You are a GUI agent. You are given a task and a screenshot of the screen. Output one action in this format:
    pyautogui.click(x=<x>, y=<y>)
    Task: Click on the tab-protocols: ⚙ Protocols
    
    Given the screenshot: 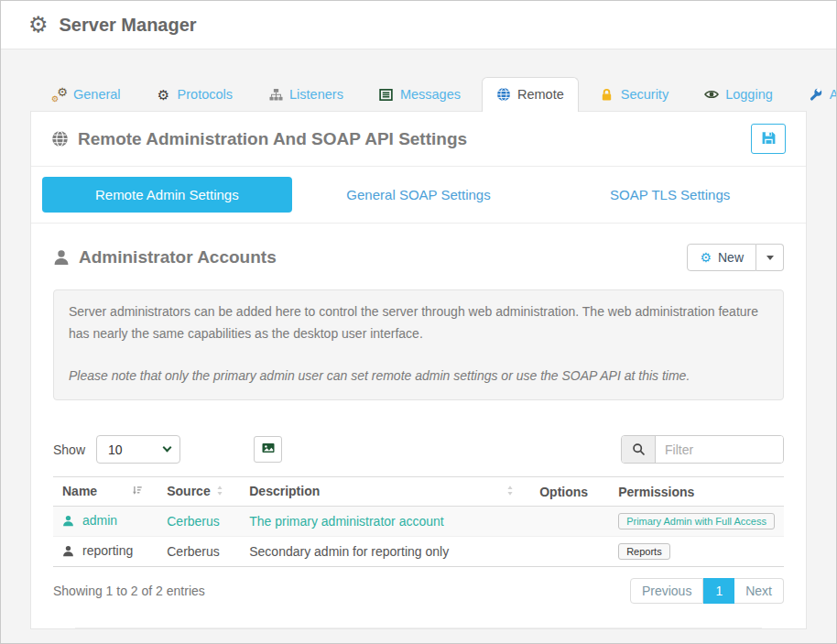 What is the action you would take?
    pyautogui.click(x=194, y=94)
    